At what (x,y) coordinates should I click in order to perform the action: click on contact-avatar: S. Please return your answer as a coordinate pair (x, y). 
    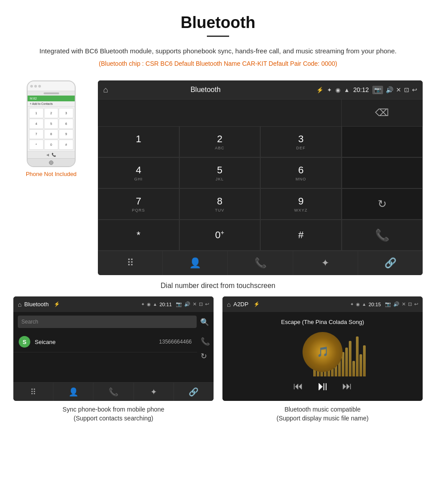
    Looking at the image, I should click on (24, 342).